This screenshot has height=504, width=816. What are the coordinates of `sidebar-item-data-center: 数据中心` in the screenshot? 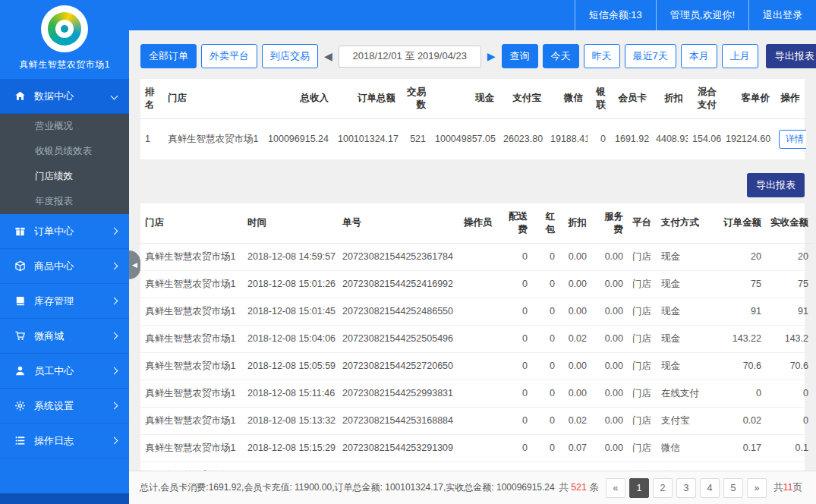 It's located at (65, 96).